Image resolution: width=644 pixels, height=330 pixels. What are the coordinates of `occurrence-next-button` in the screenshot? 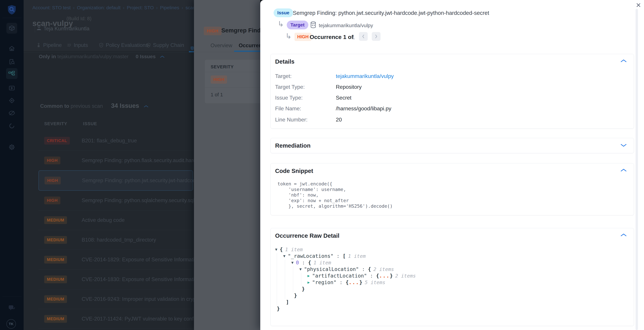 It's located at (376, 36).